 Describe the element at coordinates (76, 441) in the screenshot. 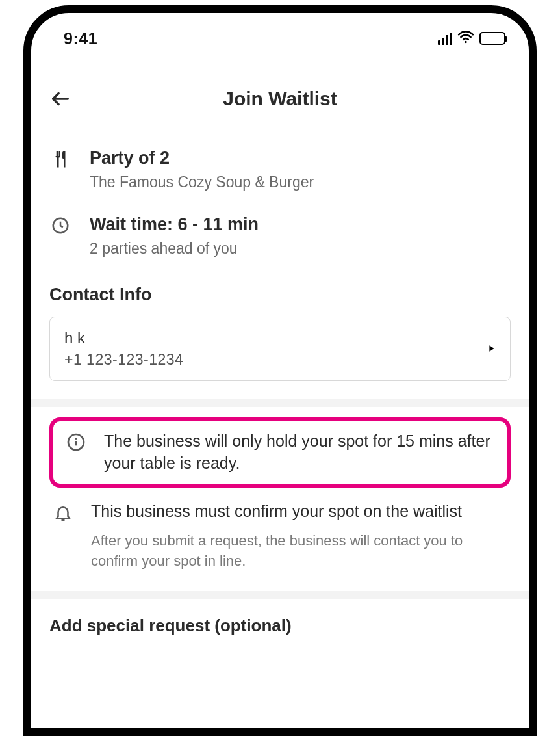

I see `info-icon` at that location.